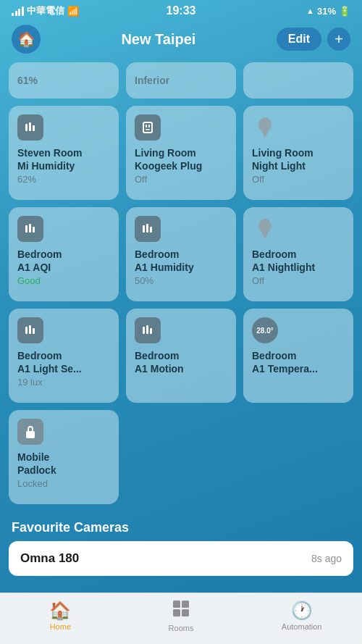 Image resolution: width=362 pixels, height=644 pixels. I want to click on card-name-2: Living Room Koogeek Plug, so click(181, 159).